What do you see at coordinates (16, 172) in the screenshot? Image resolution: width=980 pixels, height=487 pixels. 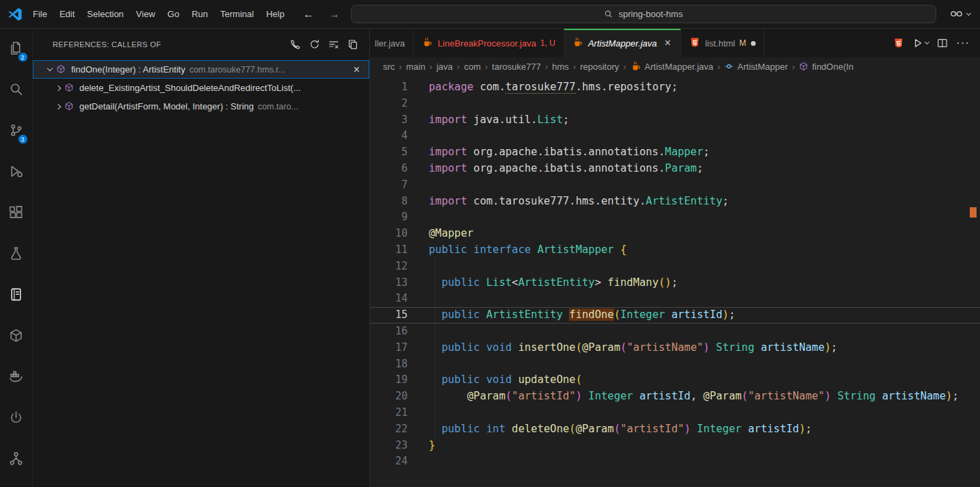 I see `activity-item-run-debug` at bounding box center [16, 172].